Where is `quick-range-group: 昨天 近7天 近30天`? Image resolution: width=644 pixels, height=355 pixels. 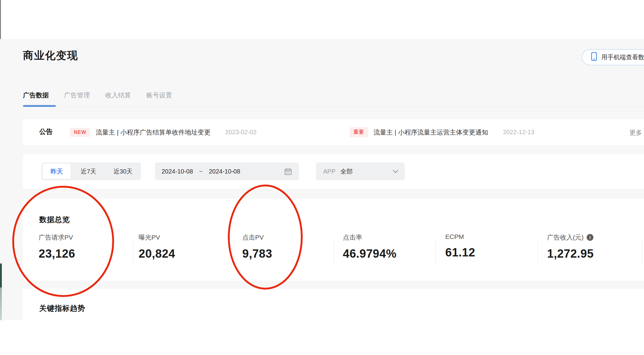
quick-range-group: 昨天 近7天 近30天 is located at coordinates (91, 171).